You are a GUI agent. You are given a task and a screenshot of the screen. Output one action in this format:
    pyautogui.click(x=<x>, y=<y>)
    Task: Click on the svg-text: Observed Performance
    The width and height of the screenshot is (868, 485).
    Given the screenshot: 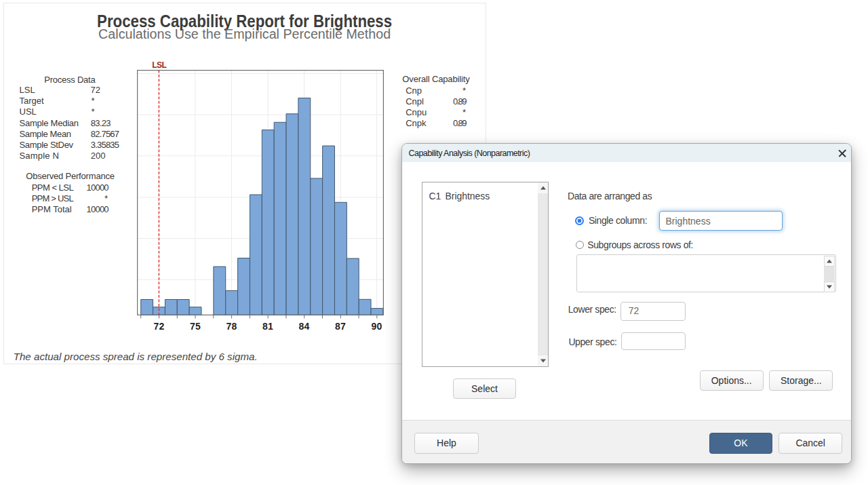 What is the action you would take?
    pyautogui.click(x=71, y=176)
    